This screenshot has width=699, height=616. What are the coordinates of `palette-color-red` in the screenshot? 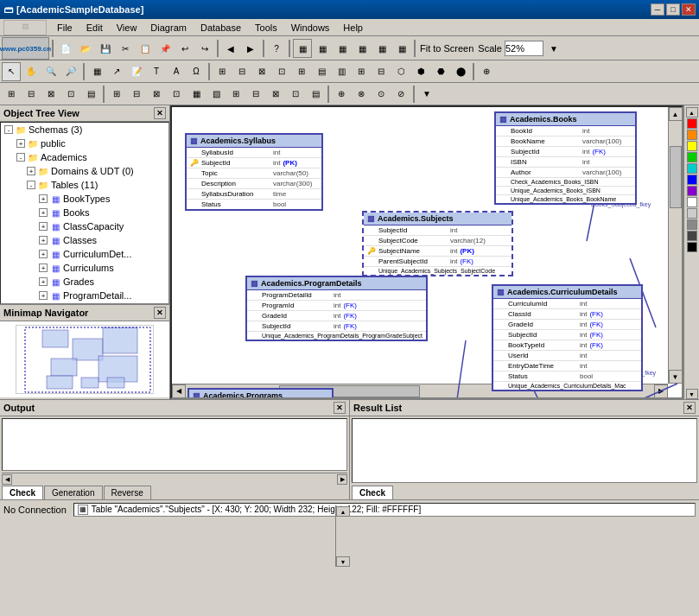 It's located at (692, 124).